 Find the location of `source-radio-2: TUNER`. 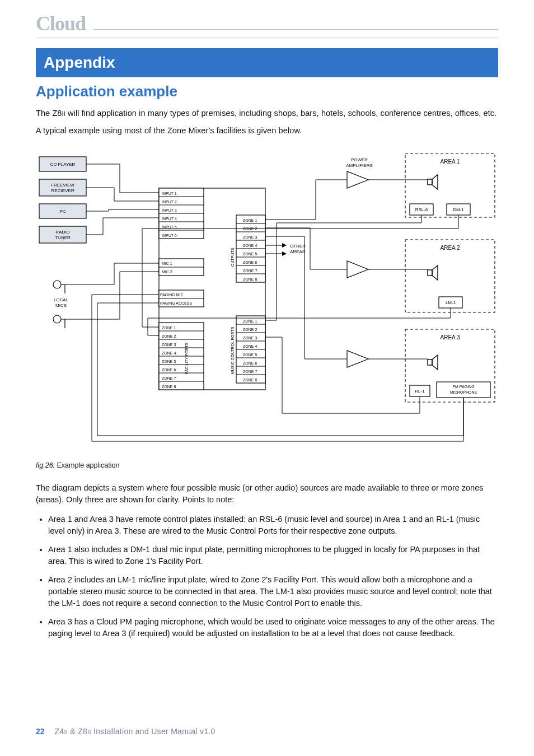

source-radio-2: TUNER is located at coordinates (63, 237).